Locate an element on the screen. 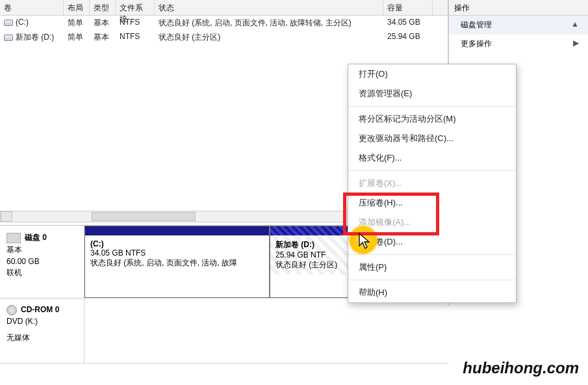 The width and height of the screenshot is (588, 385). volume-row: 新加卷 (D:) 简单 基本 NTFS 状态良好 (主分区) 25.94 GB is located at coordinates (224, 37).